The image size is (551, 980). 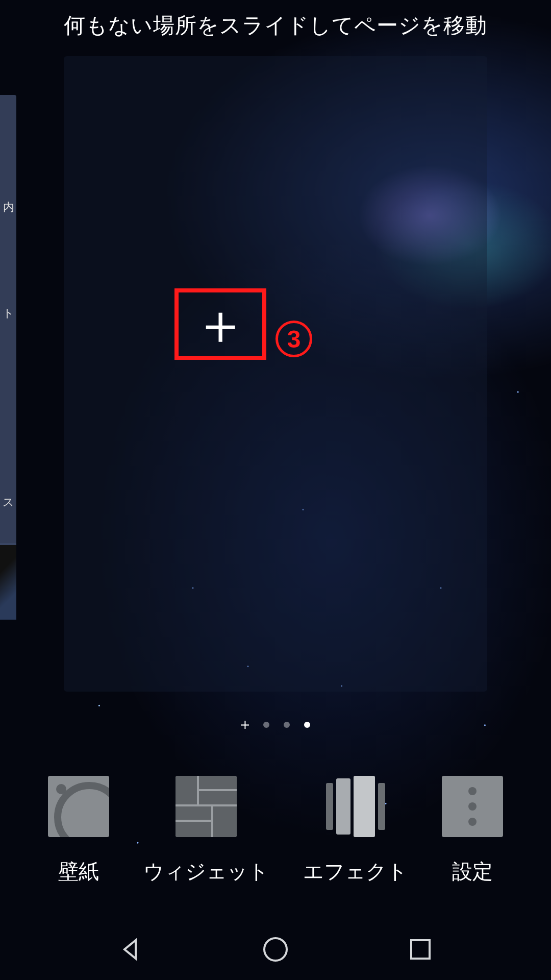 What do you see at coordinates (276, 831) in the screenshot?
I see `launcher-edit-options: 壁紙 ウィジェット エフェクト 設定` at bounding box center [276, 831].